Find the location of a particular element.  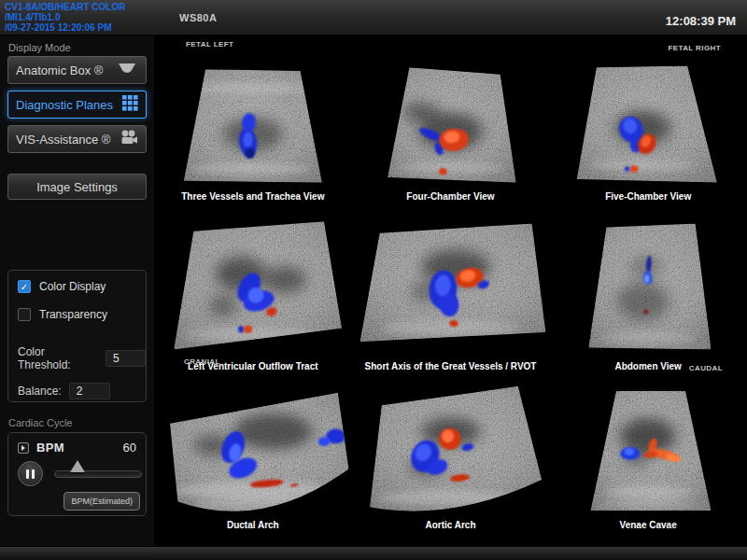

orientation-label-caudal: CAUDAL is located at coordinates (706, 368).